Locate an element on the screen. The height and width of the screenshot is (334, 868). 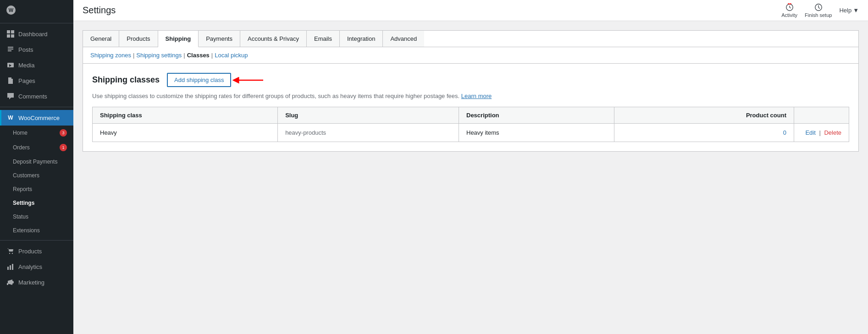
tab-general: General is located at coordinates (101, 38).